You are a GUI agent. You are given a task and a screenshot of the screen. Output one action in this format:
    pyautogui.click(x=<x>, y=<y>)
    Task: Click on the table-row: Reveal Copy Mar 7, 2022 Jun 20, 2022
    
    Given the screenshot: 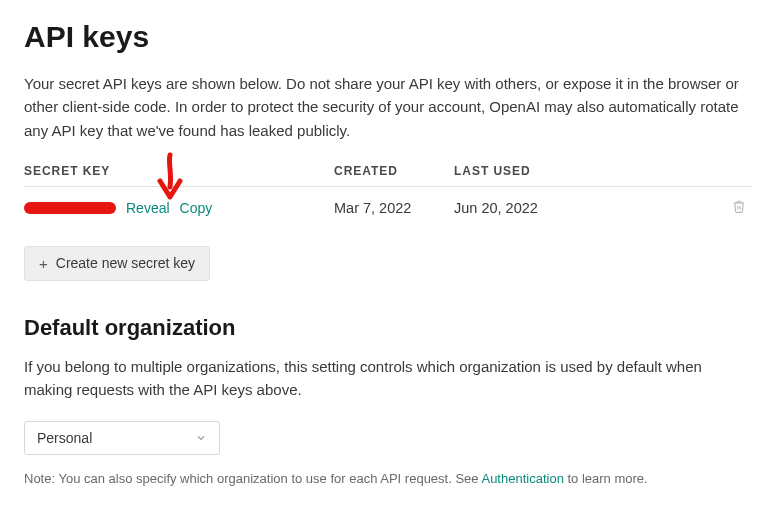 What is the action you would take?
    pyautogui.click(x=388, y=208)
    